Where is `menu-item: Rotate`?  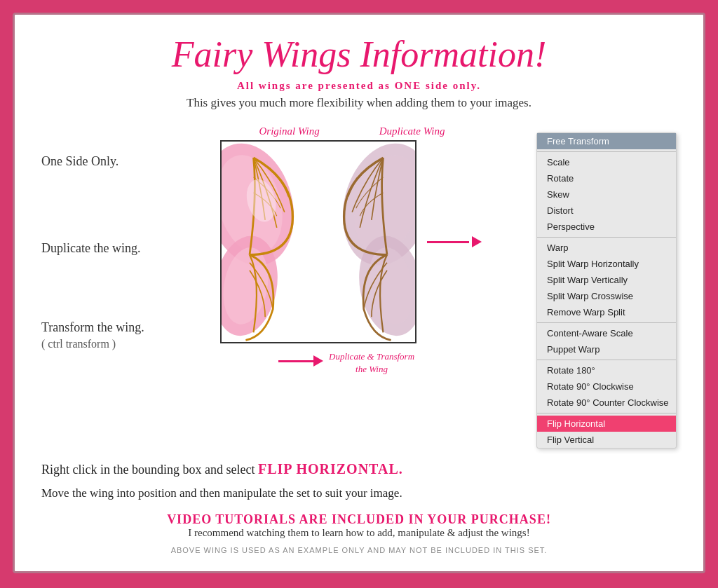
menu-item: Rotate is located at coordinates (607, 178).